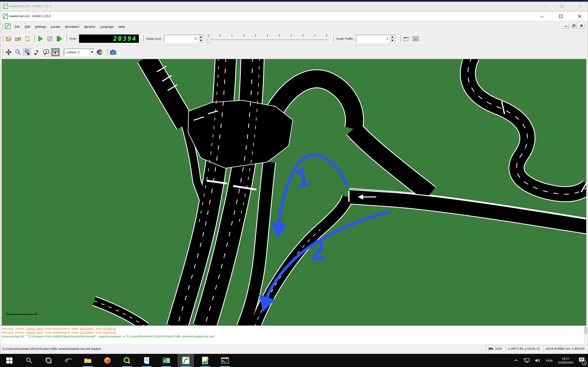  What do you see at coordinates (294, 52) in the screenshot?
I see `view-toolbar: ? MENU custom_1` at bounding box center [294, 52].